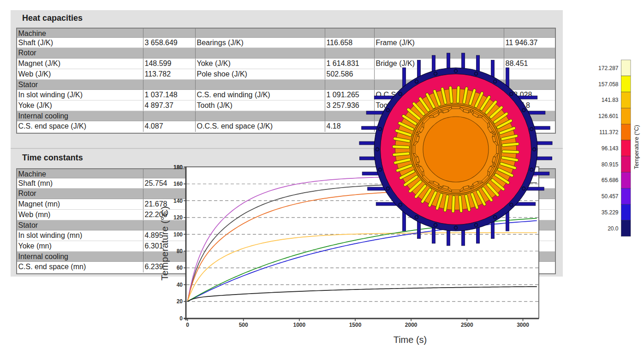  I want to click on svg-text: 40, so click(180, 285).